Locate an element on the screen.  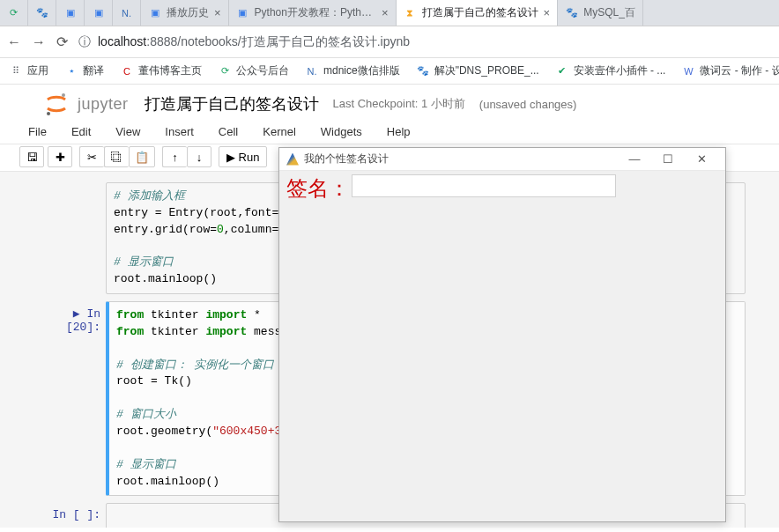
add-cell-button: ✚ is located at coordinates (60, 157).